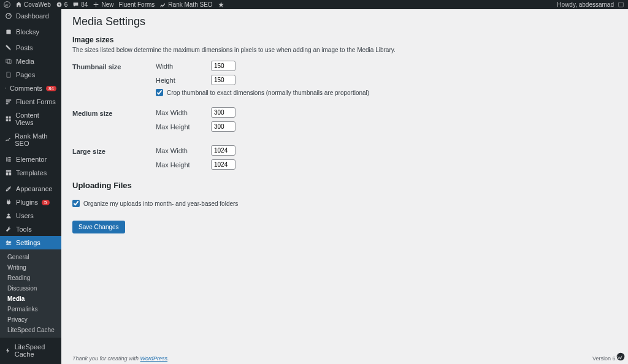  Describe the element at coordinates (62, 5) in the screenshot. I see `updates-link: 6` at that location.